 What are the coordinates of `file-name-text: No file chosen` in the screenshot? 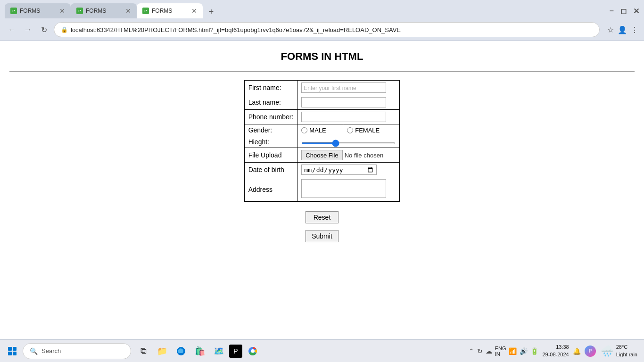 It's located at (364, 156).